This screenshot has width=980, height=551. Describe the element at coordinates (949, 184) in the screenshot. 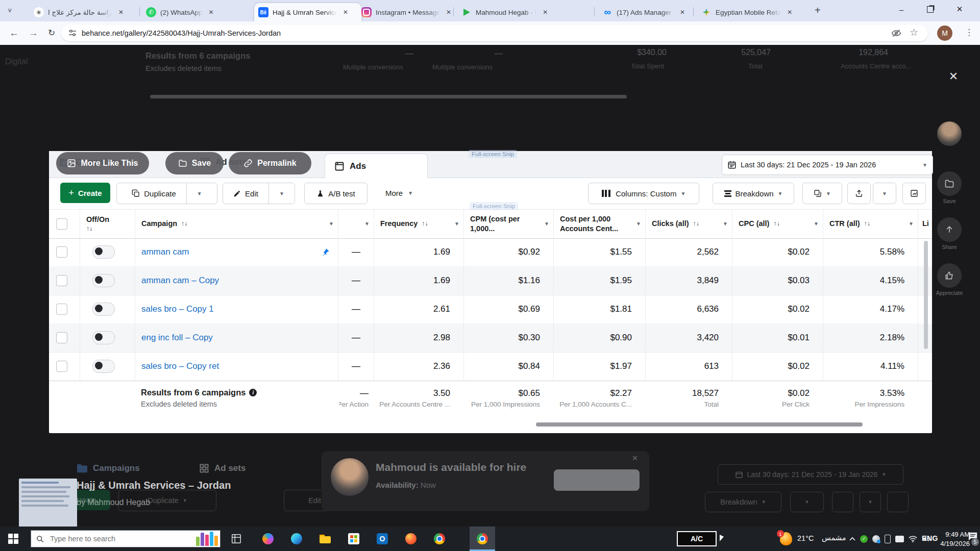

I see `rail-save-button` at that location.